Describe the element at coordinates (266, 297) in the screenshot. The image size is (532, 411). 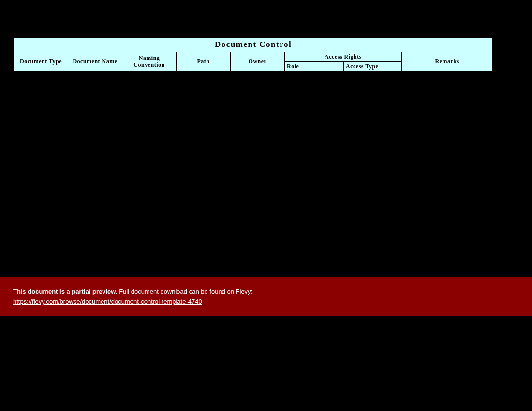
I see `preview-banner: This document is a partial preview. Full…` at that location.